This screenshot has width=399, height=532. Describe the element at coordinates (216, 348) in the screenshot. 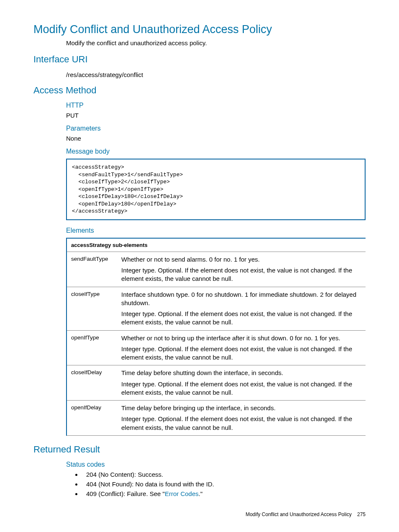

I see `table-row: openIfTypeWhether or not to bring up the…` at that location.